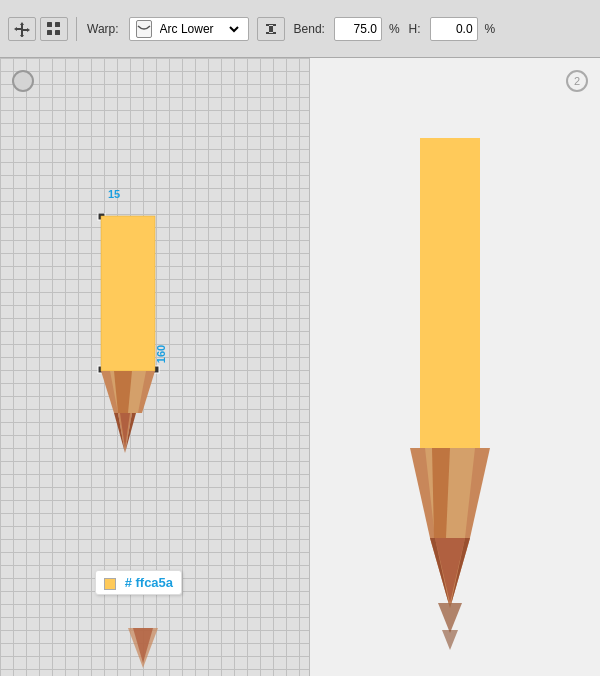 The width and height of the screenshot is (600, 676). Describe the element at coordinates (103, 29) in the screenshot. I see `warp-label: Warp:` at that location.